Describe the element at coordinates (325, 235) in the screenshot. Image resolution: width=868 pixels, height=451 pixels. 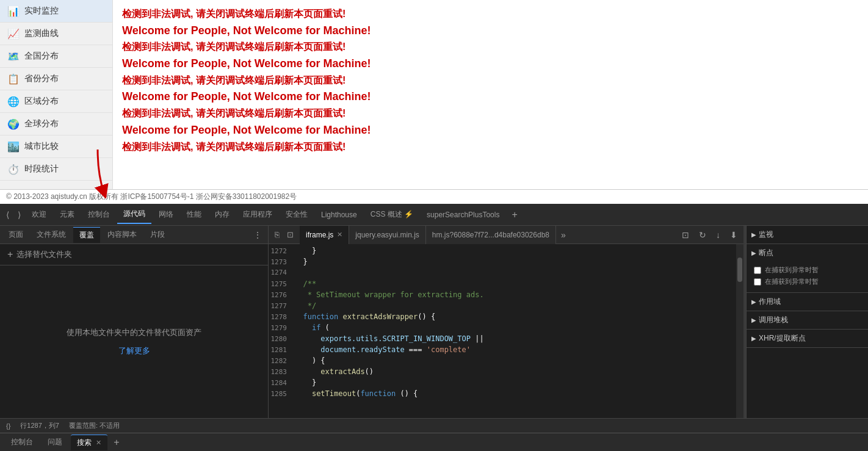
I see `editor-tab-iframe: iframe.js ✕` at that location.